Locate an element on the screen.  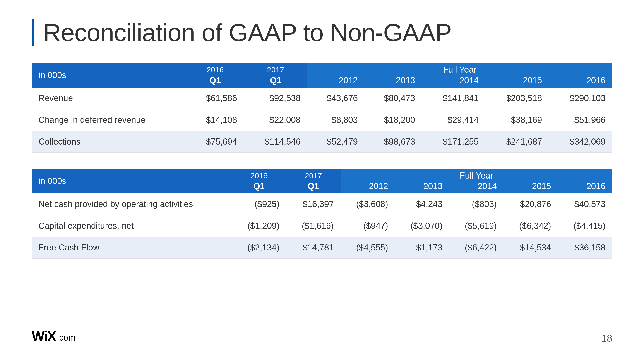
table2-row0-cell5: ($803) is located at coordinates (476, 204).